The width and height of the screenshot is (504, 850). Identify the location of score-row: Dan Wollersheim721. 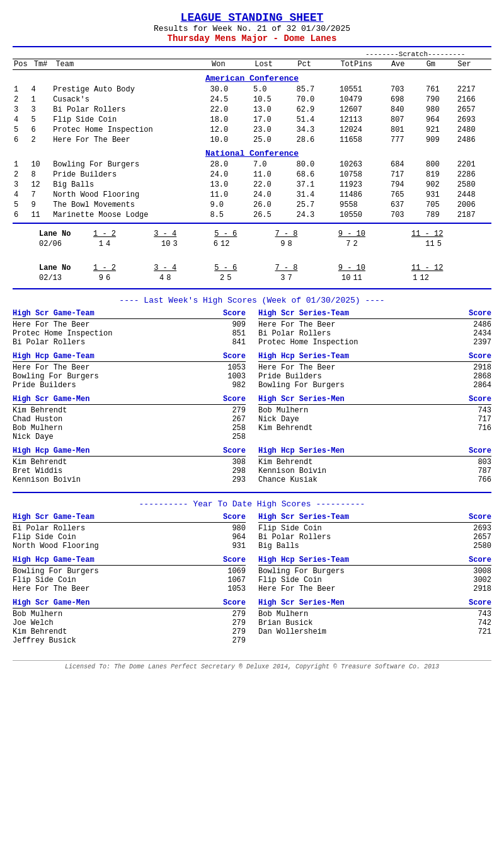
(375, 632).